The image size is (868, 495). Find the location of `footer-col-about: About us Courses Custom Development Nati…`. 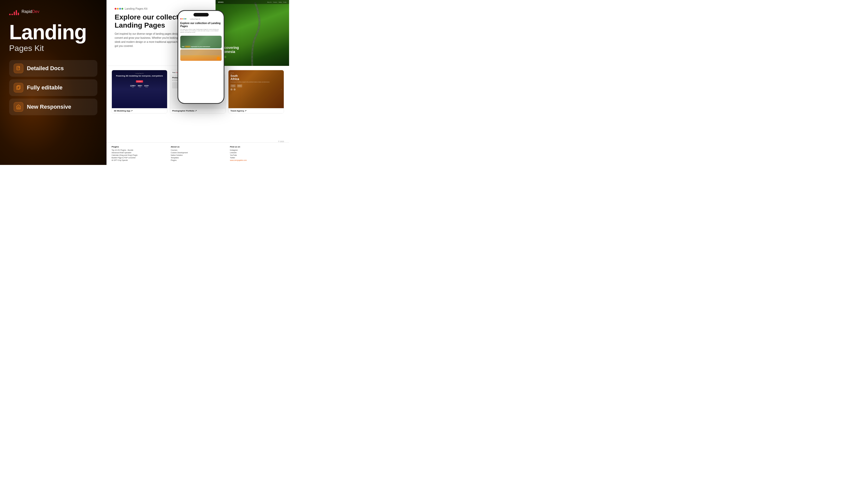

footer-col-about: About us Courses Custom Development Nati… is located at coordinates (198, 154).